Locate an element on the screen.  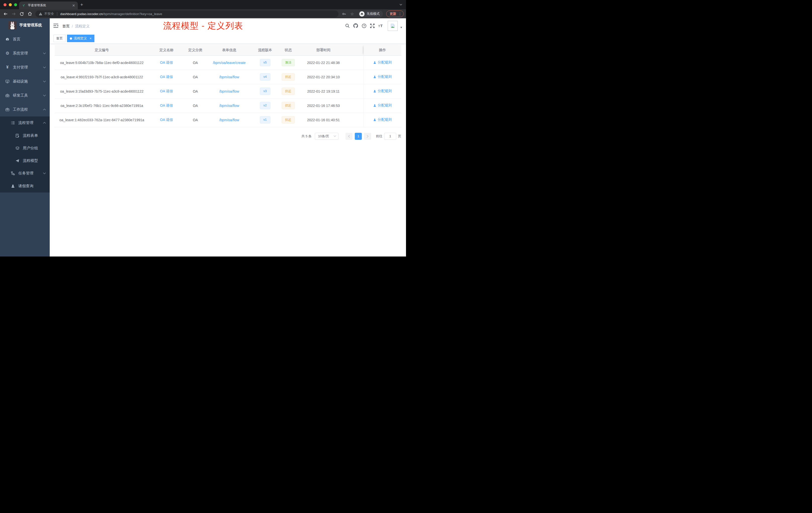
sidebar-item-user-group: 用户分组 is located at coordinates (25, 148).